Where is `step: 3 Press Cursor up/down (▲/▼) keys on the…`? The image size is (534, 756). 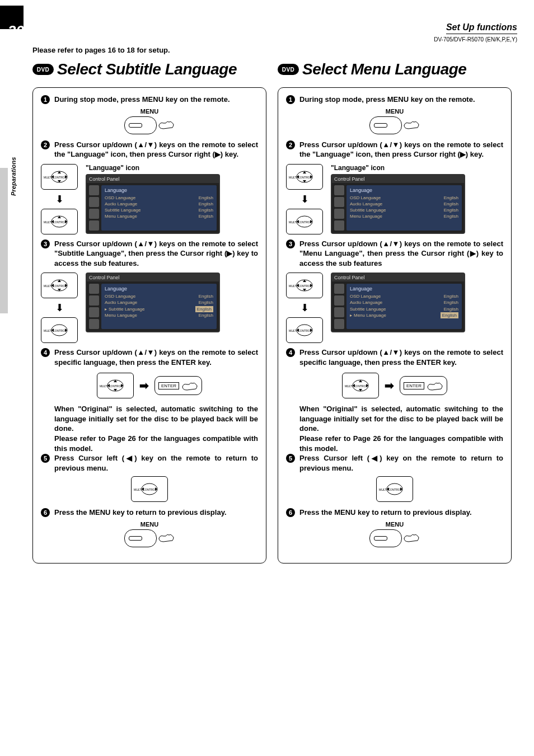
step: 3 Press Cursor up/down (▲/▼) keys on the… is located at coordinates (395, 254).